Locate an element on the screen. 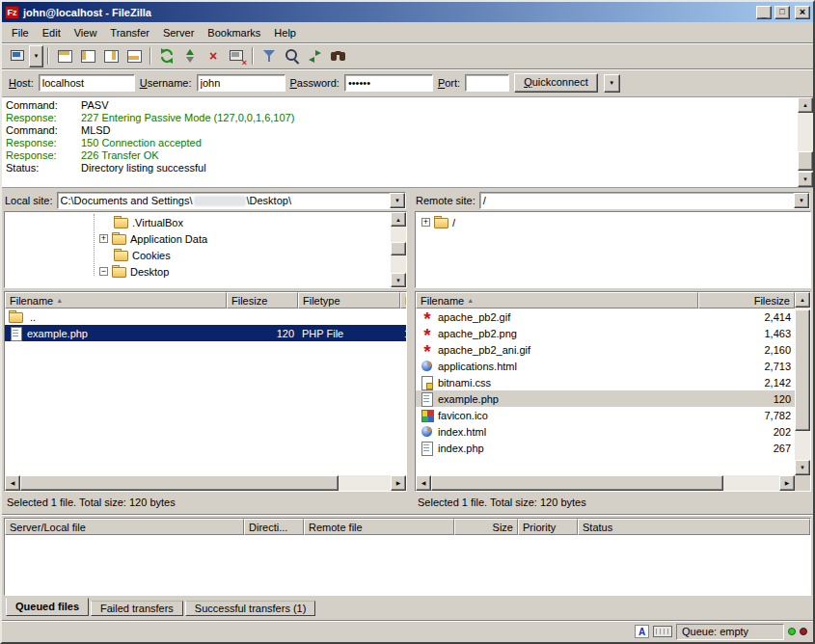 This screenshot has height=644, width=815. username-input is located at coordinates (241, 83).